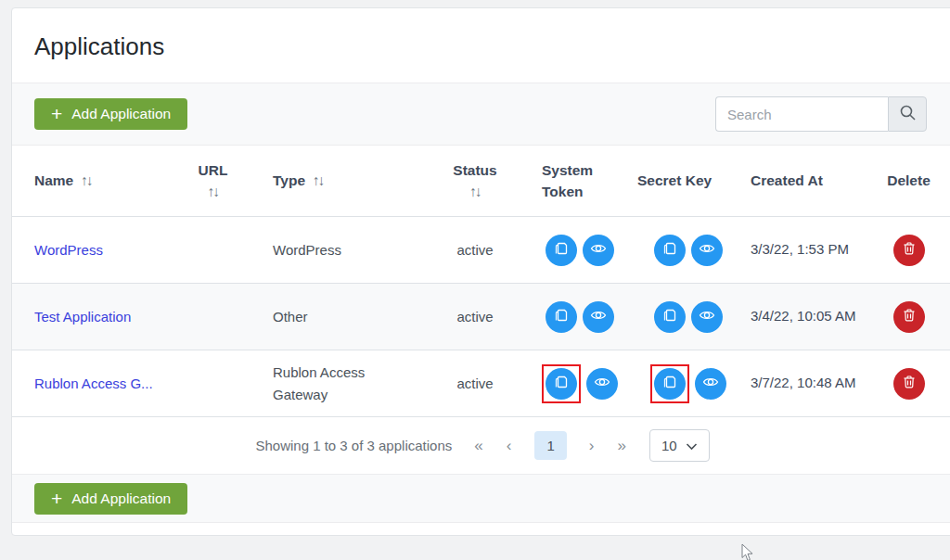 This screenshot has width=950, height=560. I want to click on search-input, so click(802, 114).